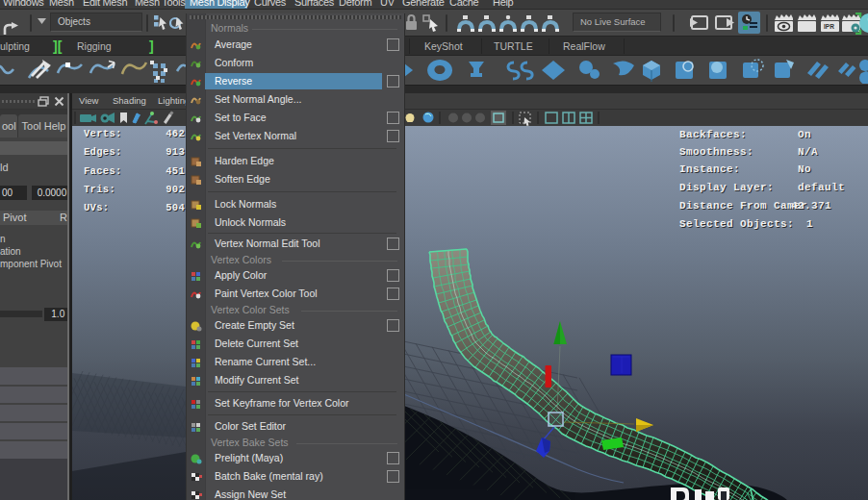 This screenshot has width=868, height=500. Describe the element at coordinates (737, 224) in the screenshot. I see `svg-text: Selected Objects:` at that location.